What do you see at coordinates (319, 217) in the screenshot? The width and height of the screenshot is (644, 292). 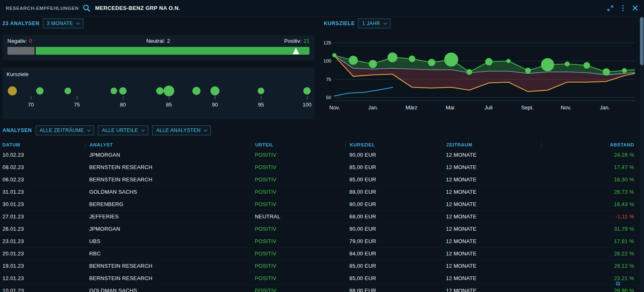 I see `table-row: 27.01.23JEFFERIESNEUTRAL68,00 EUR12 MONA…` at bounding box center [319, 217].